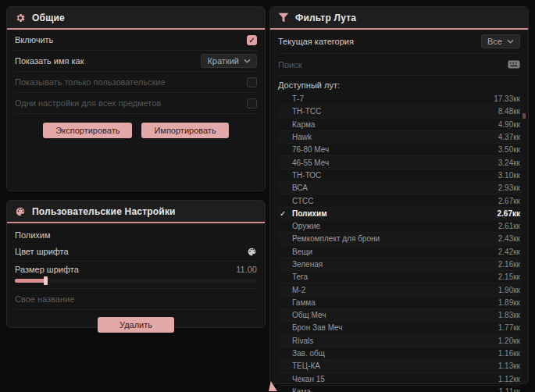 The height and width of the screenshot is (392, 535). I want to click on same-settings-row: Одни настройки для всех предметов, so click(136, 103).